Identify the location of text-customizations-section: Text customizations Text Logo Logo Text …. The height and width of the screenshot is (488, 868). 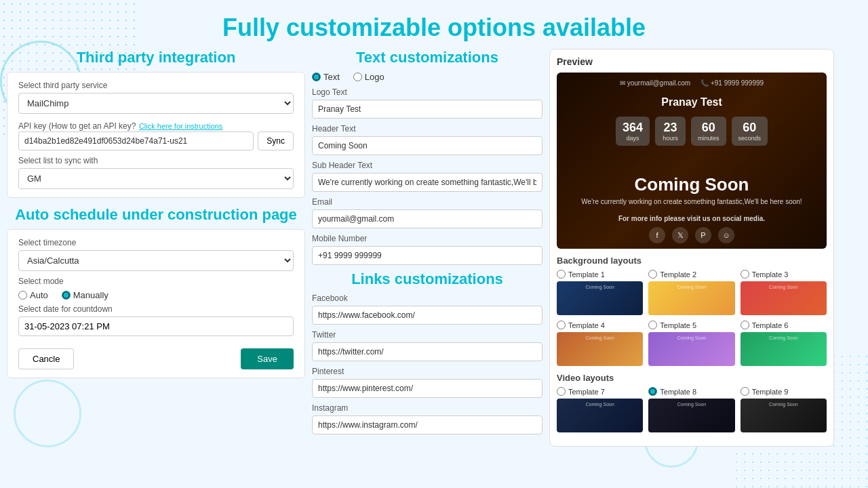
(427, 157).